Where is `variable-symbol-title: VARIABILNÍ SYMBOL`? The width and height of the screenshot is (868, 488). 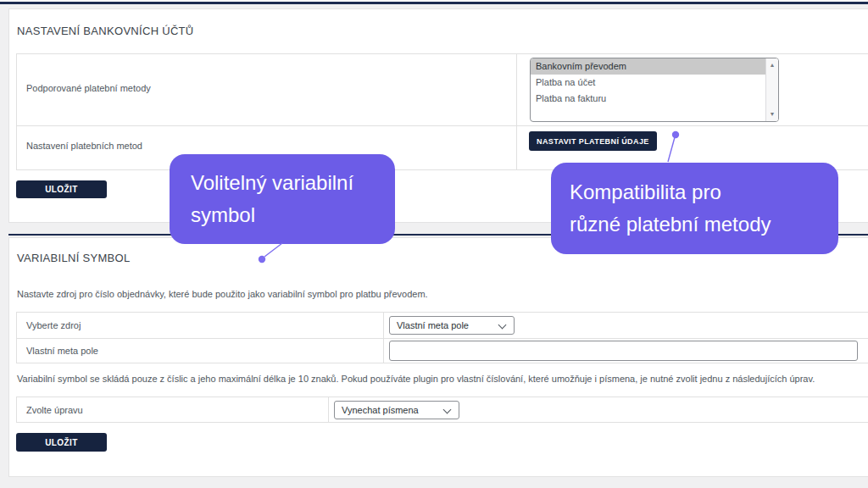 variable-symbol-title: VARIABILNÍ SYMBOL is located at coordinates (73, 258).